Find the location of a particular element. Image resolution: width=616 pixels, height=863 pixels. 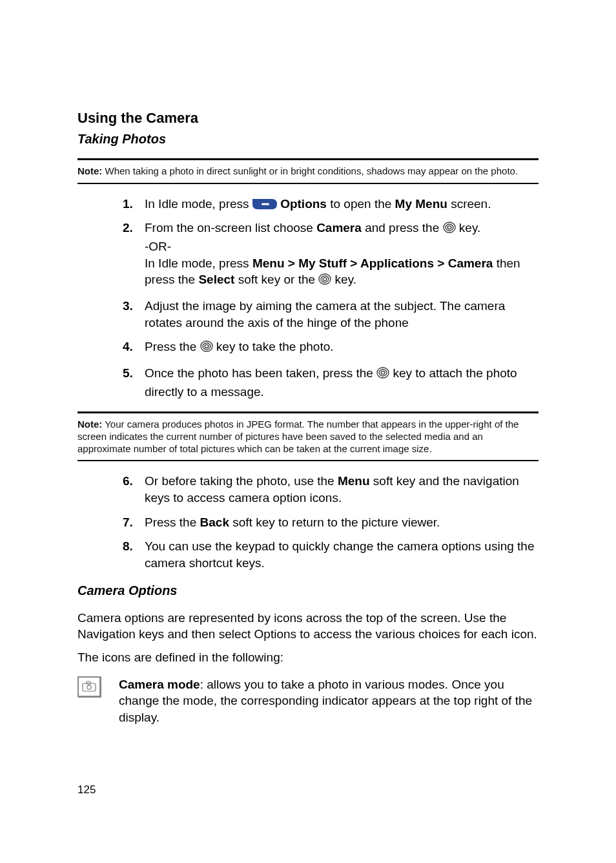

step-item: 6. Or before taking the photo, use the M… is located at coordinates (331, 490).